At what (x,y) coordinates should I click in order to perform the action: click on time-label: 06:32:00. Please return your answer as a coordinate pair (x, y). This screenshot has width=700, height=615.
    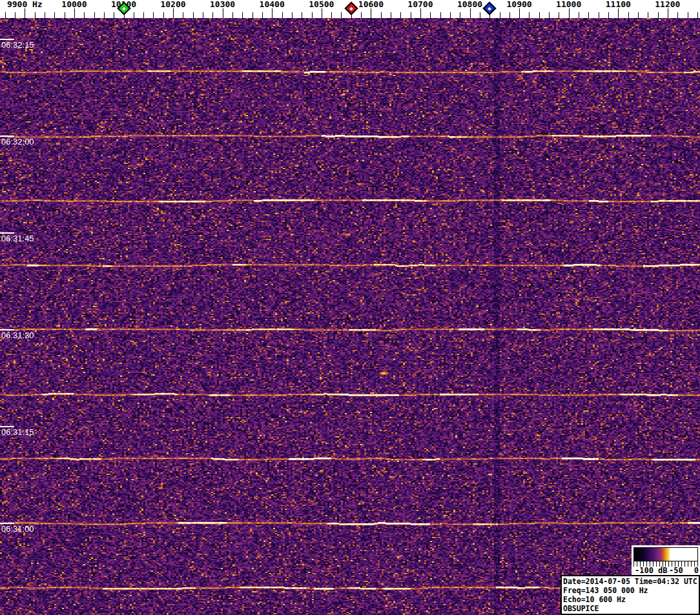
    Looking at the image, I should click on (18, 142).